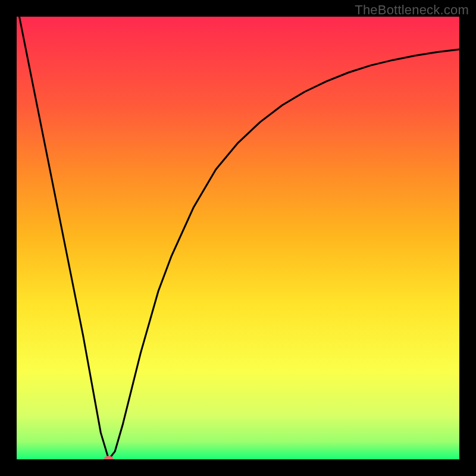 Image resolution: width=476 pixels, height=476 pixels. I want to click on watermark-text: TheBottleneck.com, so click(412, 10).